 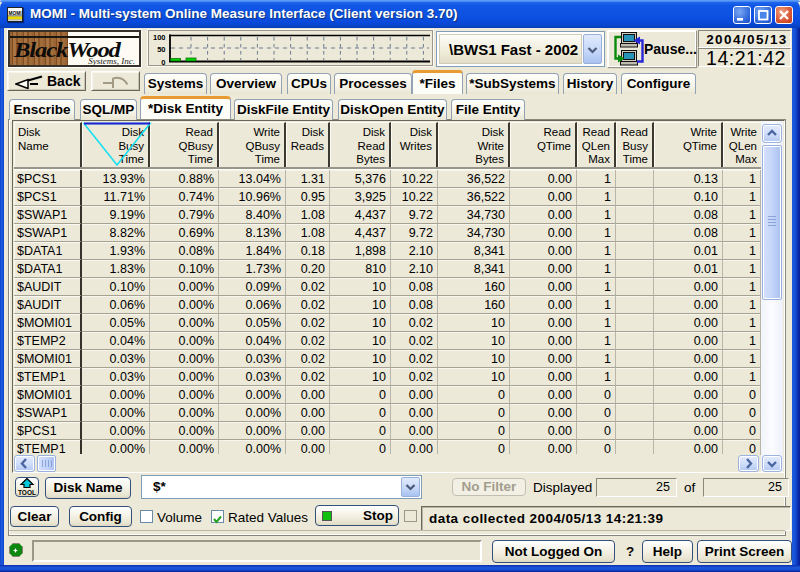 I want to click on svg-text: 50, so click(x=161, y=50).